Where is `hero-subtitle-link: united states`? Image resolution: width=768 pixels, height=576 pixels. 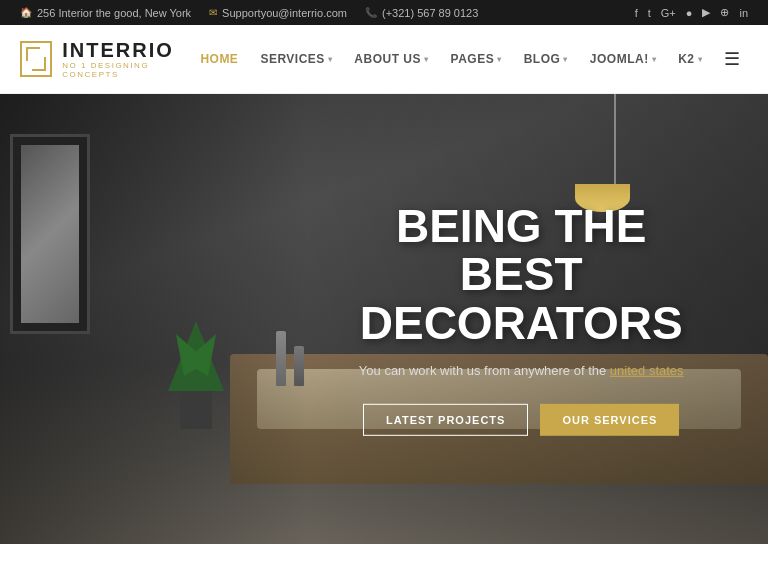
hero-subtitle-link: united states is located at coordinates (647, 370).